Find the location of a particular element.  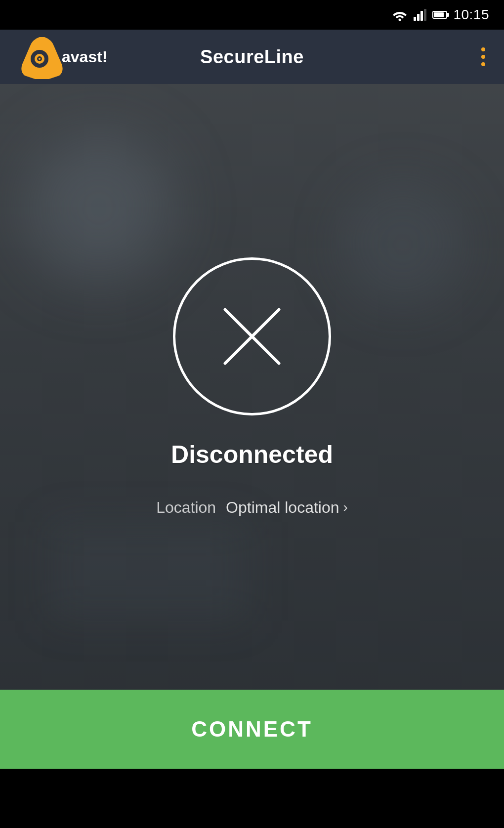

connect-button: CONNECT is located at coordinates (252, 729).